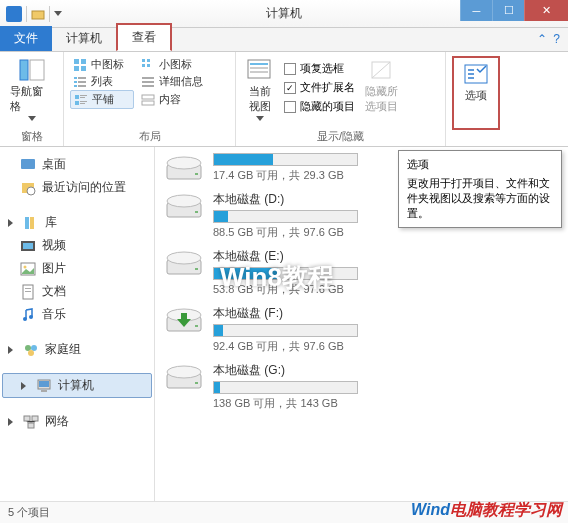 The height and width of the screenshot is (523, 568). I want to click on view-list-button: 列表, so click(102, 82).